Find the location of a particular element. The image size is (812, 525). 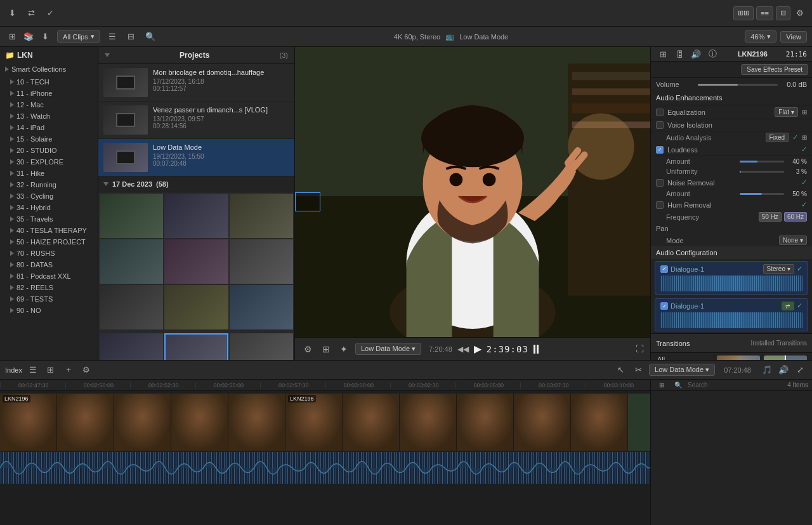

noise-removal-checkbox is located at coordinates (660, 183).